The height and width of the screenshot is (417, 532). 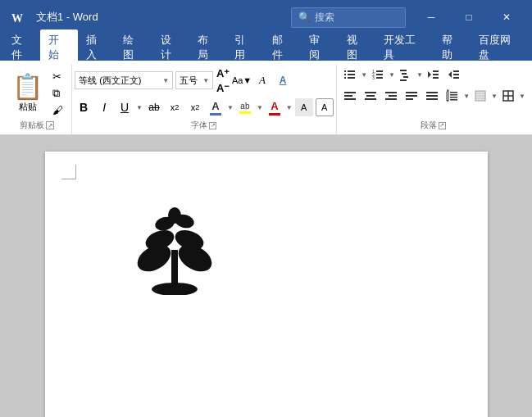 I want to click on page-corner, so click(x=69, y=172).